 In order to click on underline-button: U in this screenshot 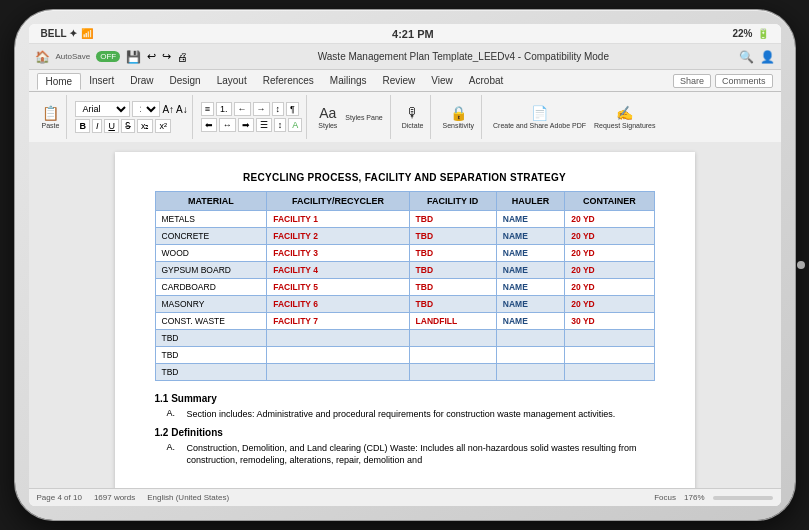, I will do `click(112, 126)`.